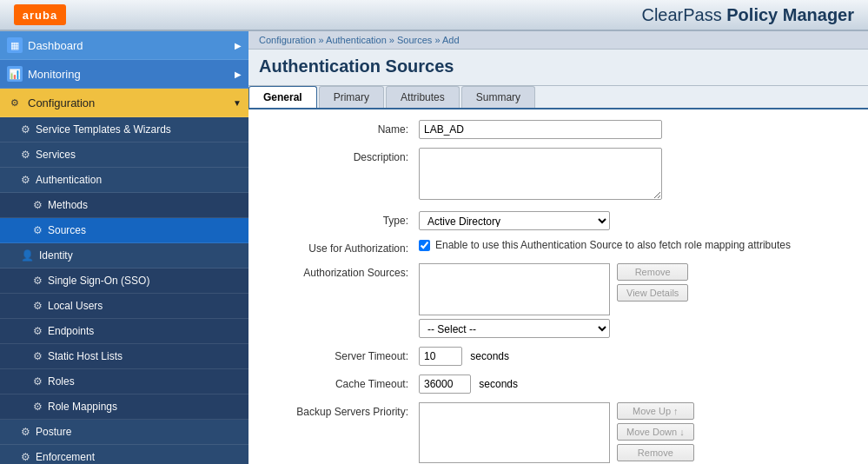  I want to click on sidebar-item-services: ⚙ Services, so click(124, 155).